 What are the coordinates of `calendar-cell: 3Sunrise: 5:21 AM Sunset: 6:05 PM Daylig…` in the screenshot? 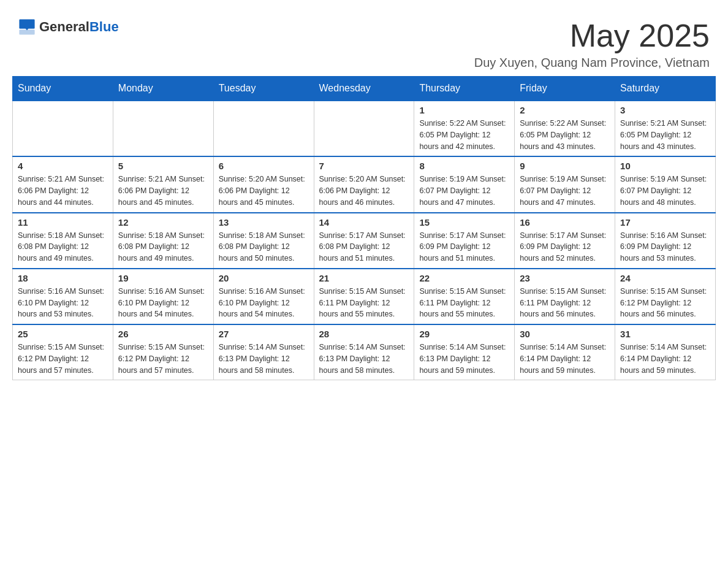 It's located at (665, 129).